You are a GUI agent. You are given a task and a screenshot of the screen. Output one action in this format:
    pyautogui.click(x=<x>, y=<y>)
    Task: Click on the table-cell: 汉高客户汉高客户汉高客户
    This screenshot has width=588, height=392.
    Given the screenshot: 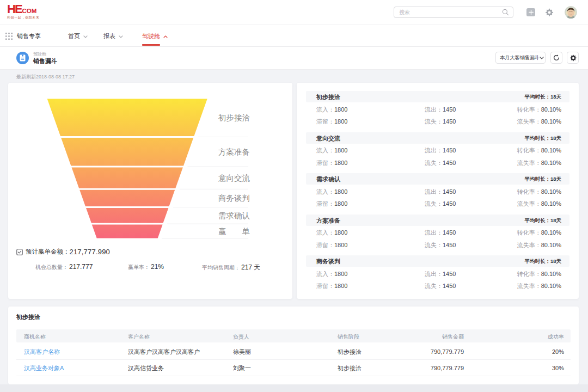 What is the action you would take?
    pyautogui.click(x=164, y=352)
    